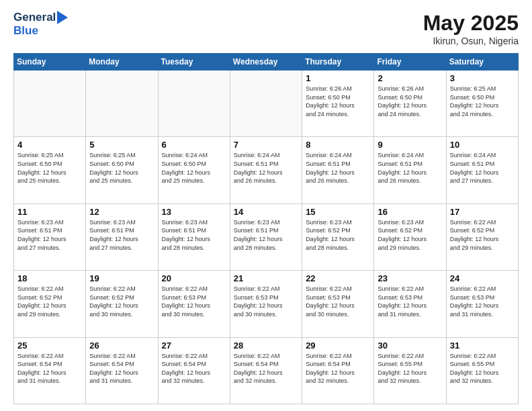 The height and width of the screenshot is (411, 532). Describe the element at coordinates (266, 236) in the screenshot. I see `table-row: 14Sunrise: 6:23 AM Sunset: 6:51 PM Dayli…` at that location.